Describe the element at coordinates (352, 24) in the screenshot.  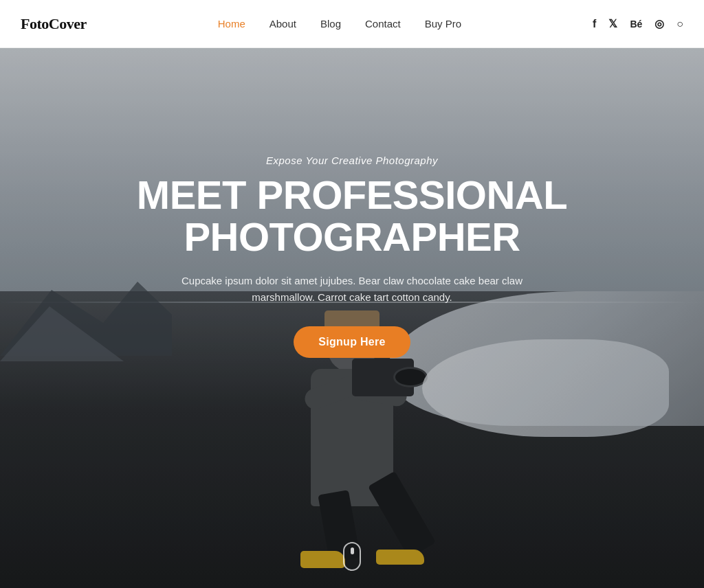
I see `site-header: FotoCover Home About Blog Contact Buy Pr…` at that location.